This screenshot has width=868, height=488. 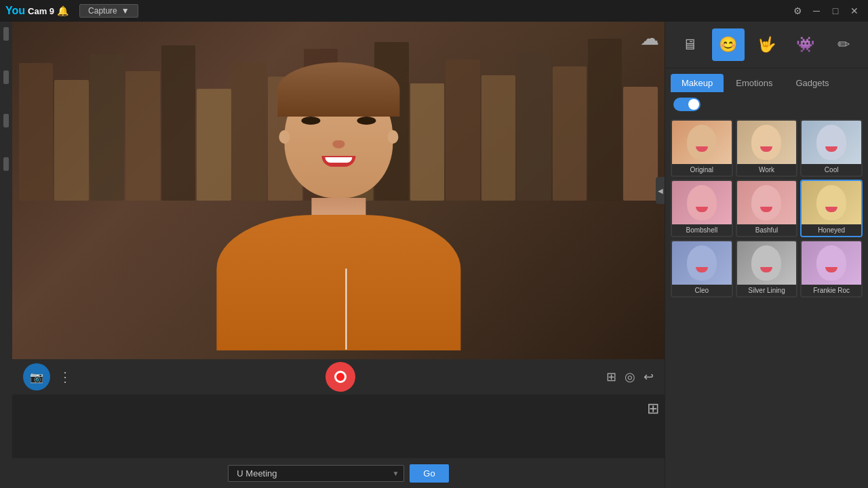 I want to click on minimize-button: ─, so click(x=816, y=11).